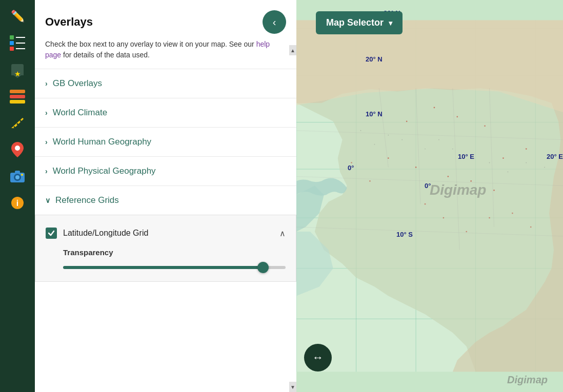 This screenshot has width=563, height=392. Describe the element at coordinates (166, 84) in the screenshot. I see `overlay-group-gb-header: › GB Overlays` at that location.